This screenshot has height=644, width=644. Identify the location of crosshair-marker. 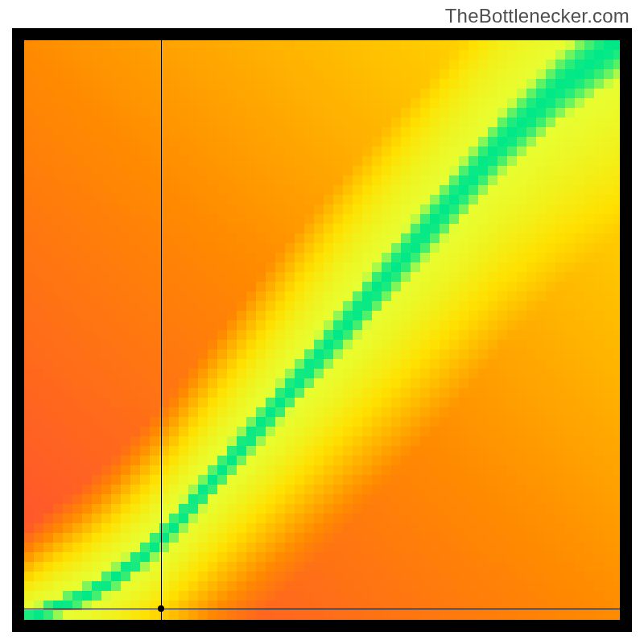
(161, 609).